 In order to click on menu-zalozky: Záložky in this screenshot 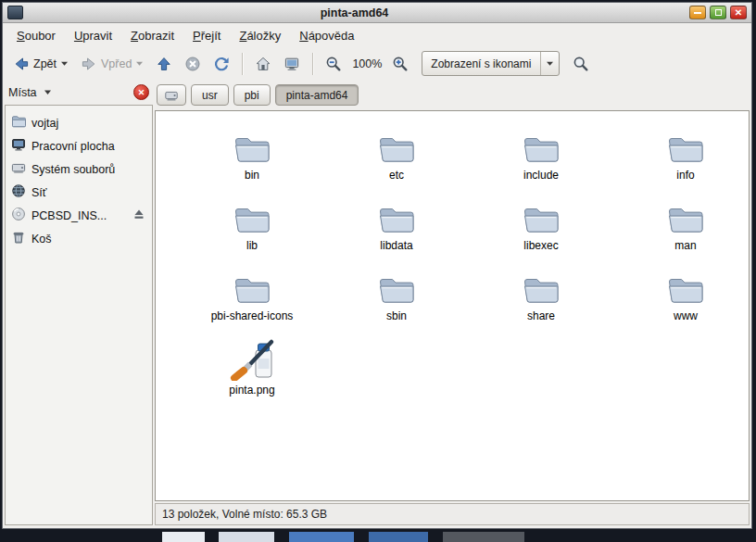, I will do `click(259, 35)`.